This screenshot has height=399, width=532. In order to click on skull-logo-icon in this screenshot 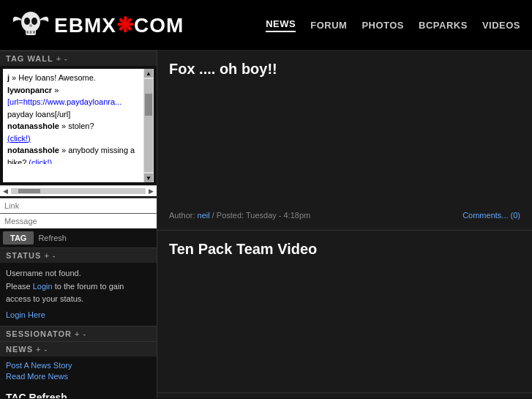, I will do `click(31, 25)`.